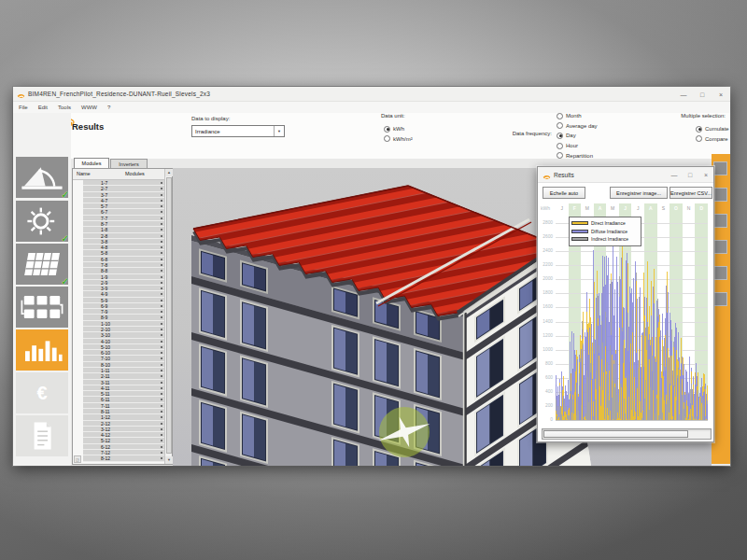 This screenshot has height=560, width=747. I want to click on y-tick: 1200, so click(547, 336).